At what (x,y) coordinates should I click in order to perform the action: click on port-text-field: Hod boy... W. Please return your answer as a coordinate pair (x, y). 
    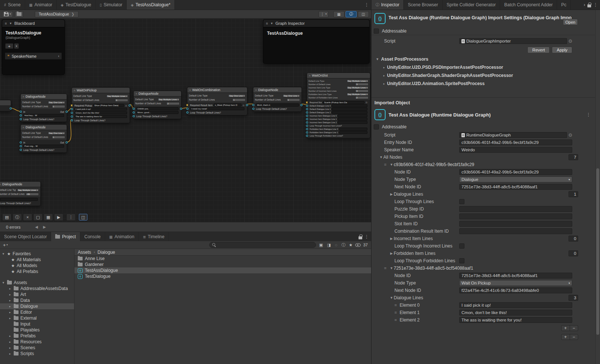
    Looking at the image, I should click on (44, 115).